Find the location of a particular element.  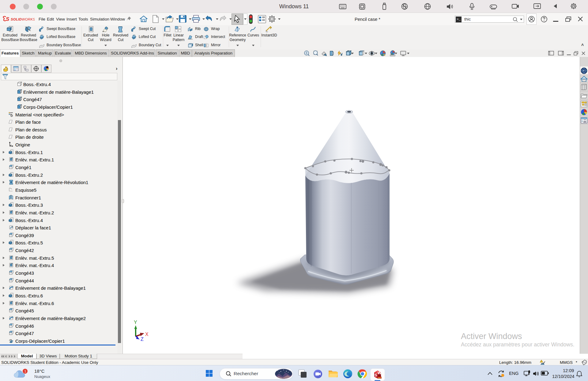

svg-text: Y is located at coordinates (135, 322).